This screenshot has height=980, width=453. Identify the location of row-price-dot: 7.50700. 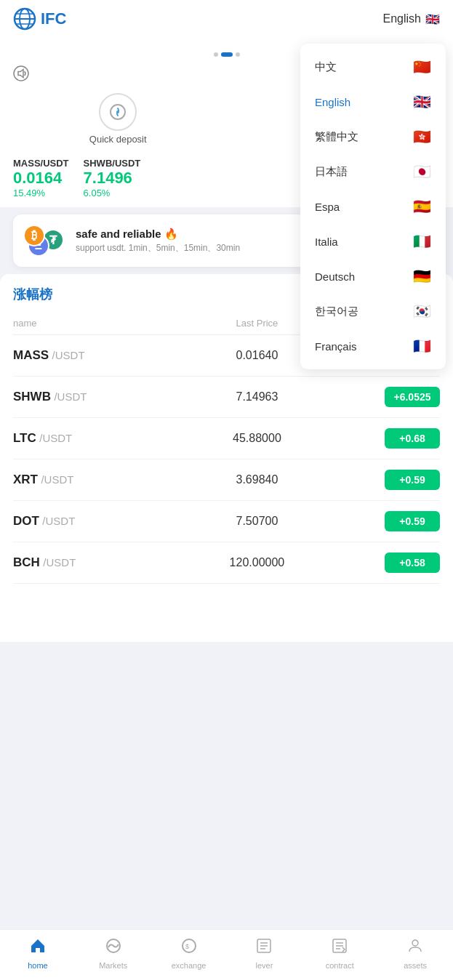
(257, 521).